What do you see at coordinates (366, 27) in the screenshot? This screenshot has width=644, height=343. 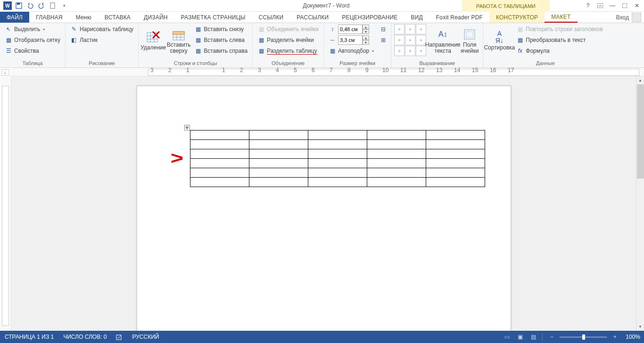 I see `height-up-icon: ▲` at bounding box center [366, 27].